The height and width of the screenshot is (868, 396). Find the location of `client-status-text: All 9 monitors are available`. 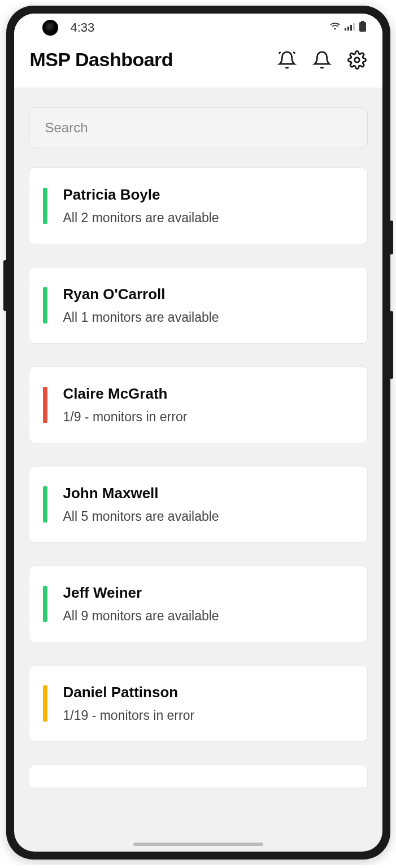

client-status-text: All 9 monitors are available is located at coordinates (208, 616).